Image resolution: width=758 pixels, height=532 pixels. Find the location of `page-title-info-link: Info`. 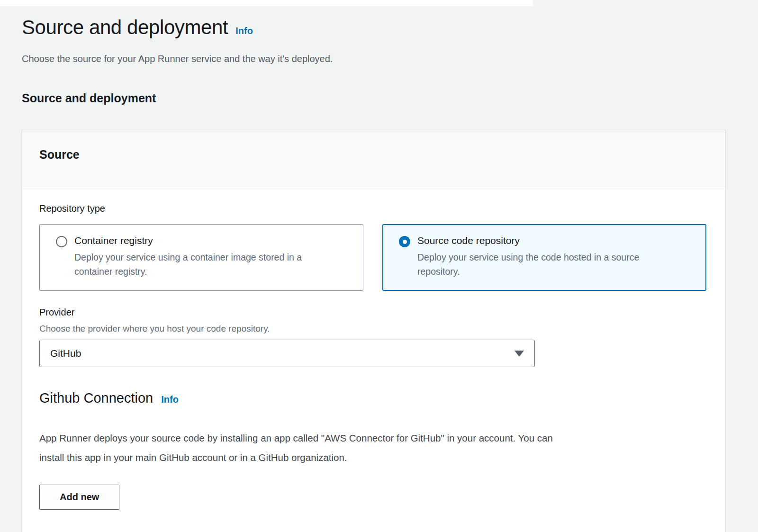

page-title-info-link: Info is located at coordinates (244, 31).